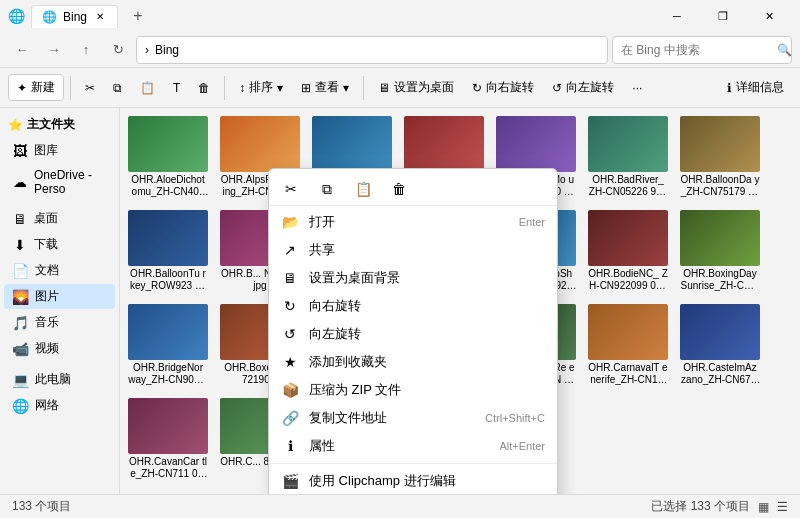 Image resolution: width=800 pixels, height=518 pixels. I want to click on status-right: 已选择 133 个项目 ▦ ☰, so click(720, 506).